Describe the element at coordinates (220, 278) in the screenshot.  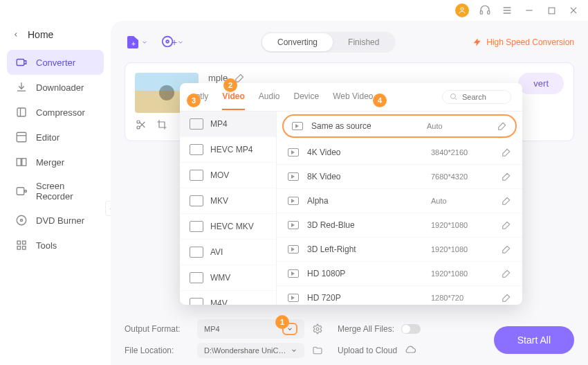
I see `format-label: WMV` at that location.